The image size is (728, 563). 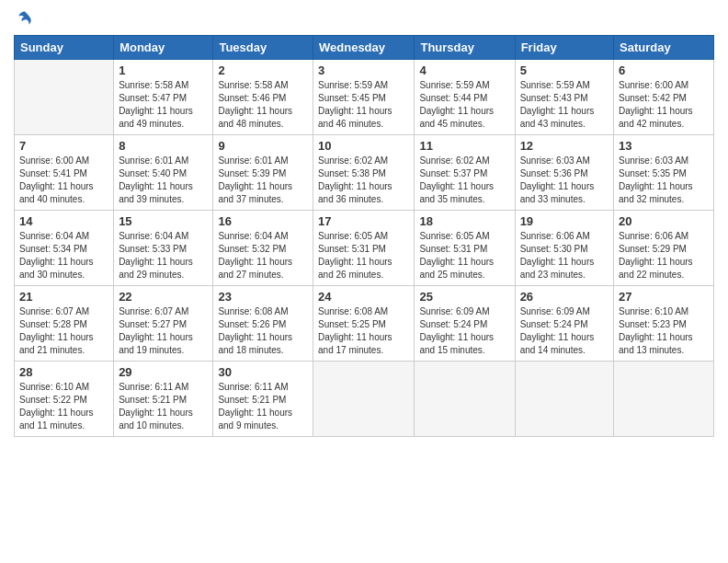 What do you see at coordinates (464, 221) in the screenshot?
I see `day-number: 18` at bounding box center [464, 221].